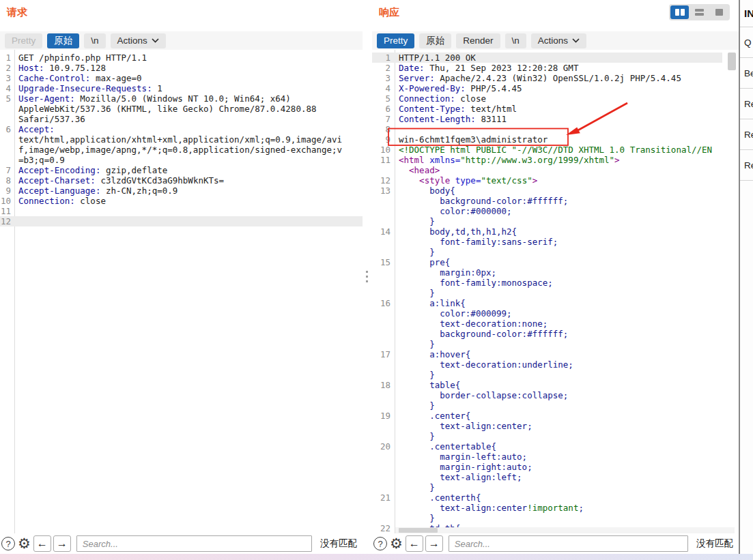  I want to click on line-number: 14, so click(384, 232).